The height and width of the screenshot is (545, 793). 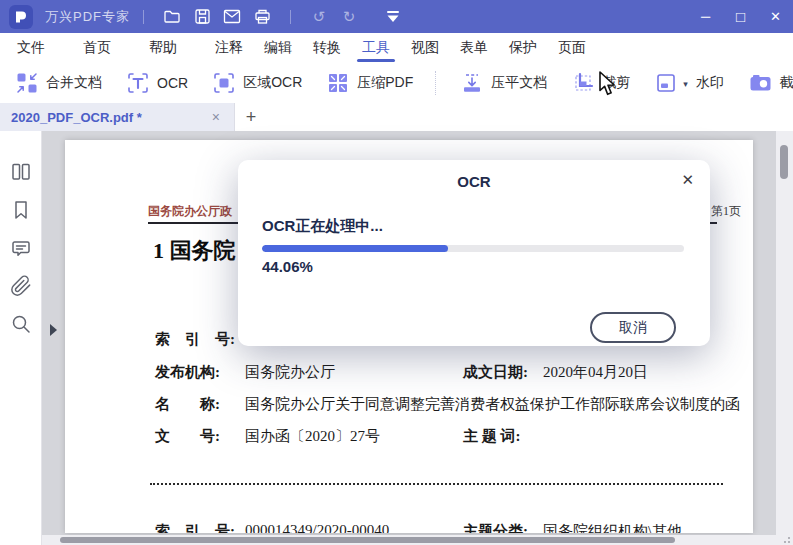 What do you see at coordinates (355, 248) in the screenshot?
I see `ocr-progress-fill` at bounding box center [355, 248].